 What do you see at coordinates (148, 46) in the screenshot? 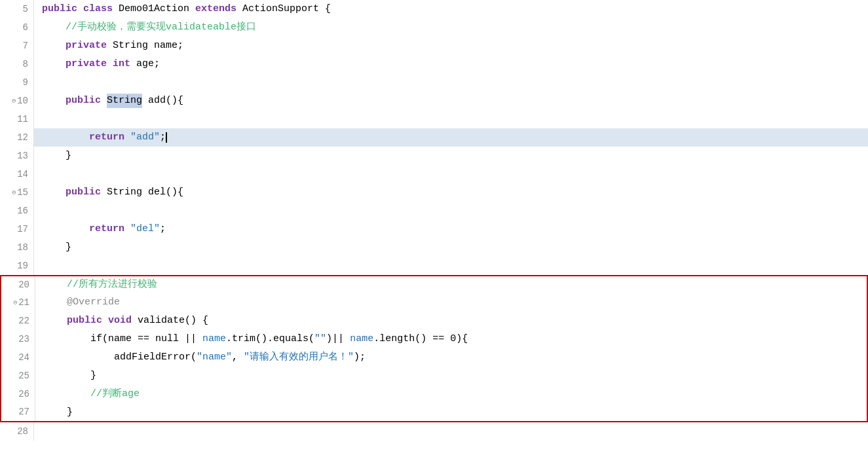
I see `code-token: String name;` at bounding box center [148, 46].